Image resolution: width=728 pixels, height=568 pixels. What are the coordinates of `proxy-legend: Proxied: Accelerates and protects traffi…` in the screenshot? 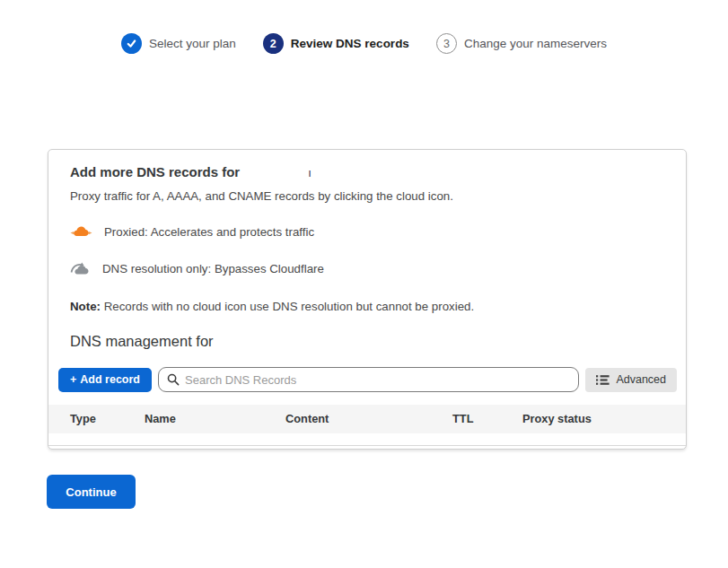 It's located at (367, 249).